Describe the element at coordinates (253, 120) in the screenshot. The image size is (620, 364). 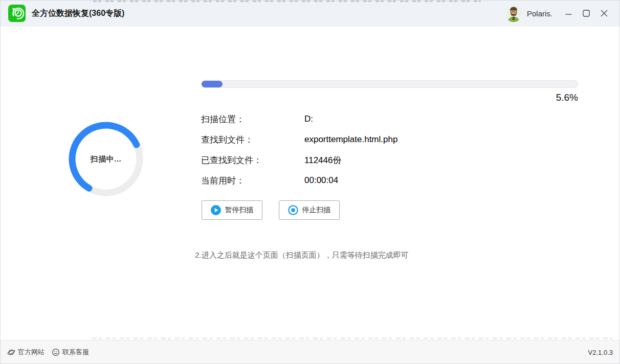
I see `info-label: 扫描位置：` at that location.